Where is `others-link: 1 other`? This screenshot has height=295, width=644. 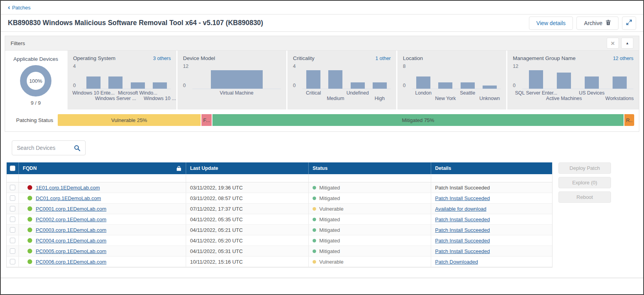
others-link: 1 other is located at coordinates (383, 58).